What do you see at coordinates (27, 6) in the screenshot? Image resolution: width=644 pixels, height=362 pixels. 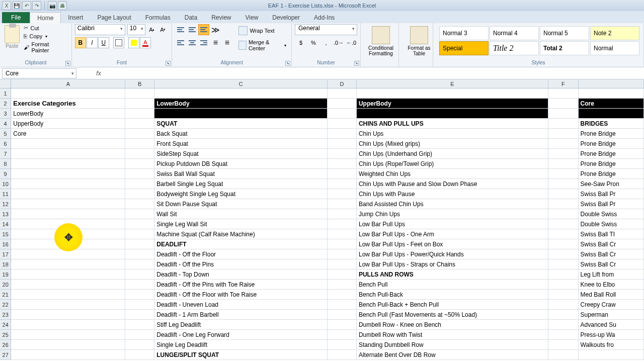 I see `undo-icon: ↶` at bounding box center [27, 6].